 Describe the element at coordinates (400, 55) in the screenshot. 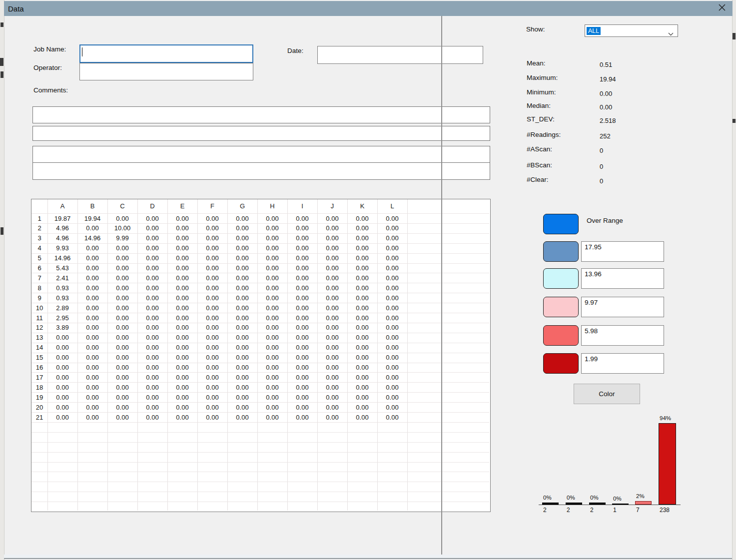

I see `date-field` at that location.